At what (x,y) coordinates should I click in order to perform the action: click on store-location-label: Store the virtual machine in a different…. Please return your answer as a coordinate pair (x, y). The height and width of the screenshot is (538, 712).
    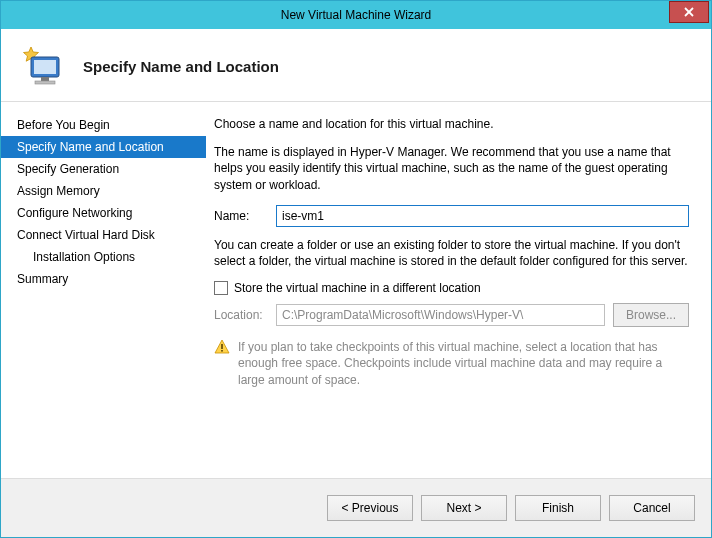
    Looking at the image, I should click on (358, 288).